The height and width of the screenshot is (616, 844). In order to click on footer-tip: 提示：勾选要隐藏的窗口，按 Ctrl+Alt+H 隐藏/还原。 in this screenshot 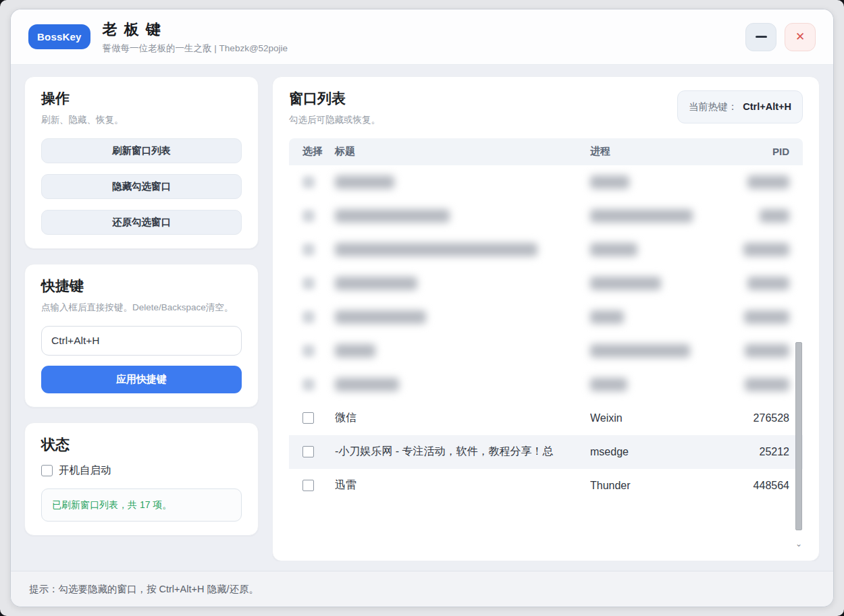, I will do `click(144, 590)`.